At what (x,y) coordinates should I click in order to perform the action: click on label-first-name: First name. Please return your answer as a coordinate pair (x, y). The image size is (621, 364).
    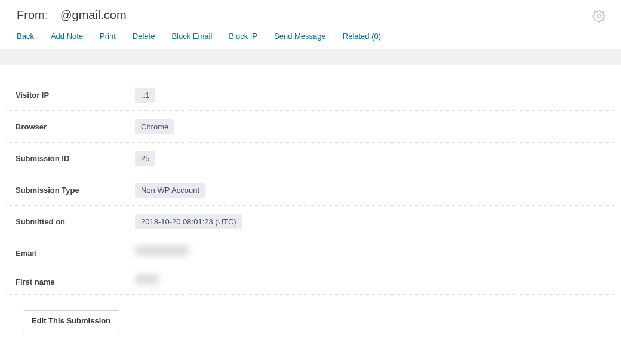
    Looking at the image, I should click on (75, 280).